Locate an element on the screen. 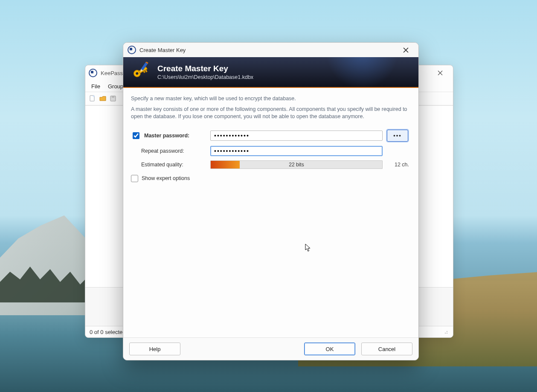 The height and width of the screenshot is (392, 537). menu-group: Group is located at coordinates (116, 86).